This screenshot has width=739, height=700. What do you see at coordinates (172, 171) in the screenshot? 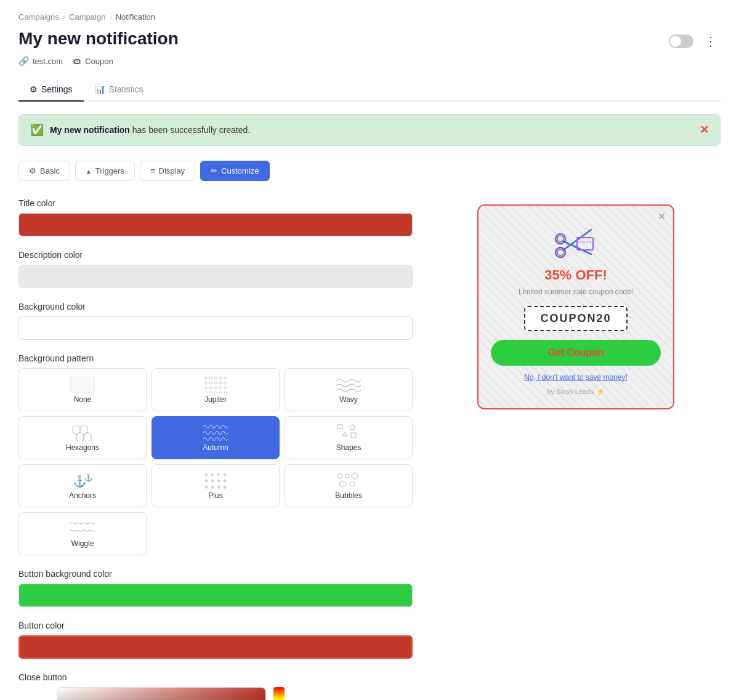
I see `display-label: Display` at bounding box center [172, 171].